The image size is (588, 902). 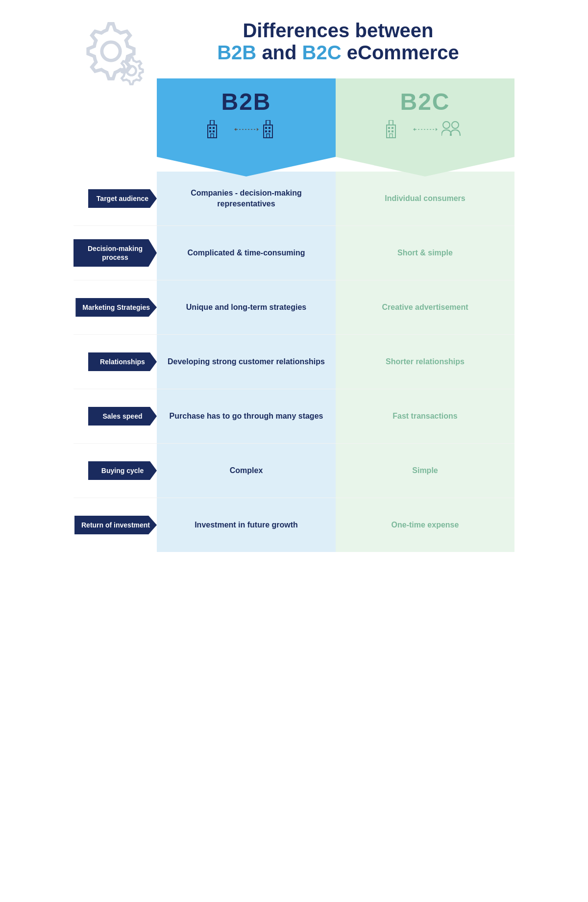 I want to click on row-label-col: Target audience, so click(x=115, y=199).